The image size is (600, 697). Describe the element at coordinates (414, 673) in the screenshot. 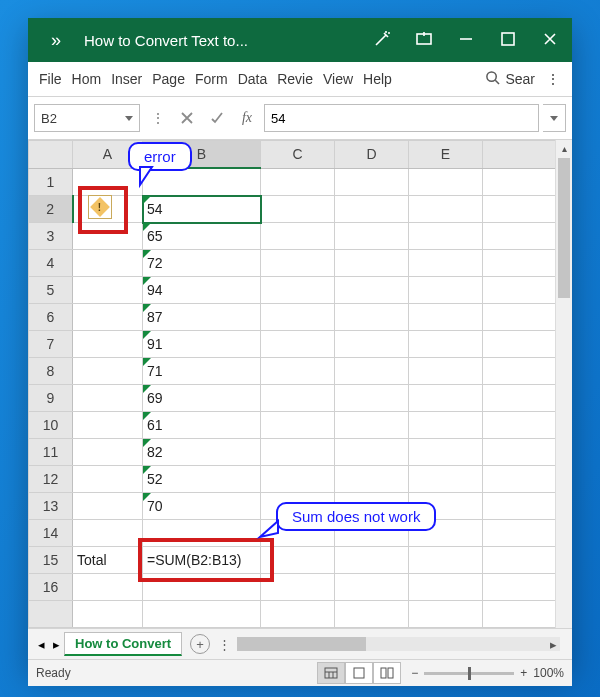

I see `zoom-out-button: −` at that location.